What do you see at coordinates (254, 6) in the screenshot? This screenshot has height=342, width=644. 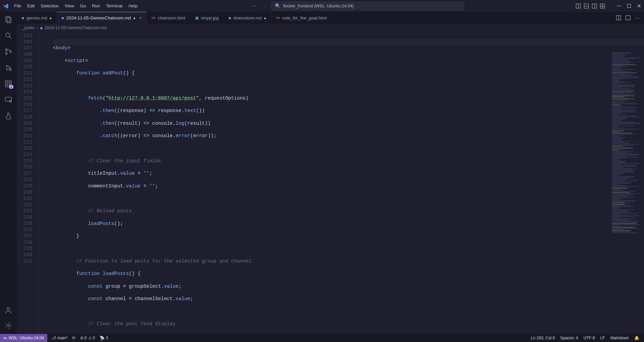 I see `nav-back-icon: ←` at bounding box center [254, 6].